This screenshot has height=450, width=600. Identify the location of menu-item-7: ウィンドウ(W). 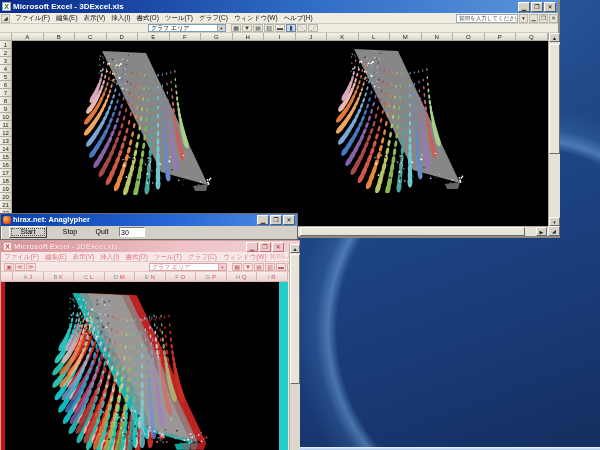
(256, 18).